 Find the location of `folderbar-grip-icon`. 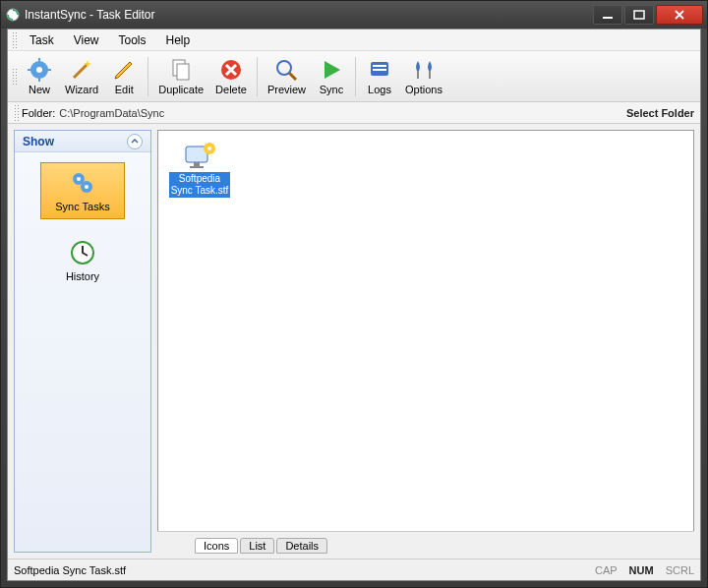

folderbar-grip-icon is located at coordinates (17, 113).